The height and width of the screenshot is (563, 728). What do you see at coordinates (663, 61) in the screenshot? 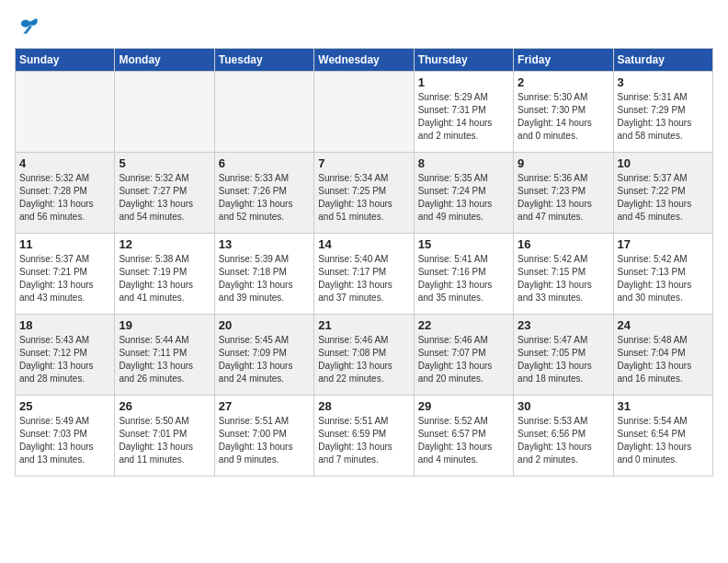
I see `weekday-header-saturday: Saturday` at bounding box center [663, 61].